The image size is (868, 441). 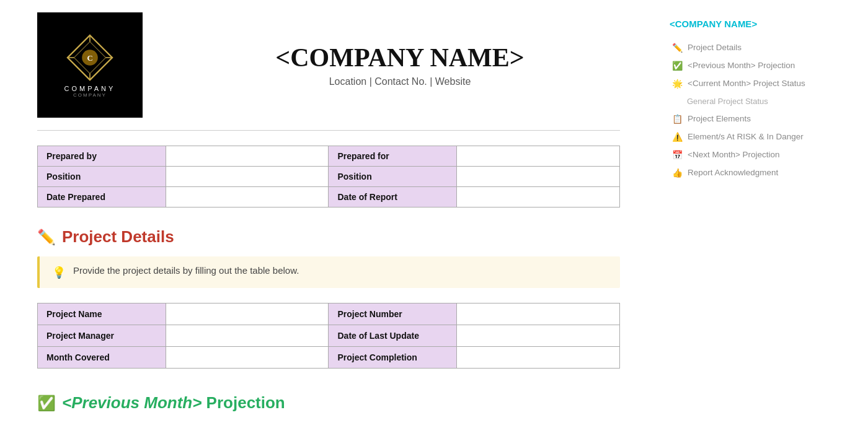 What do you see at coordinates (102, 156) in the screenshot?
I see `prepared-by-label: Prepared by` at bounding box center [102, 156].